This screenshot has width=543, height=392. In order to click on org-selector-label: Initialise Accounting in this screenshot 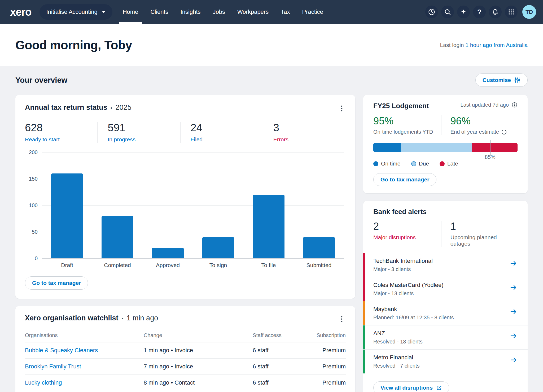, I will do `click(72, 12)`.